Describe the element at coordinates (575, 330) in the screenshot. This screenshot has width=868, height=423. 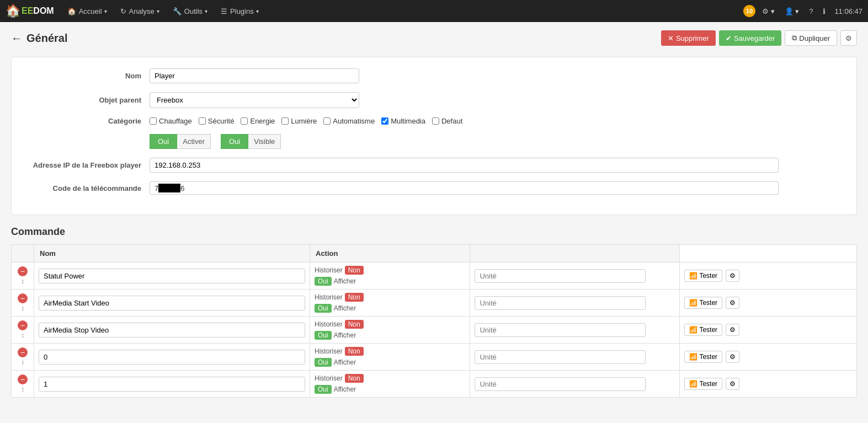
I see `unite-cell` at that location.